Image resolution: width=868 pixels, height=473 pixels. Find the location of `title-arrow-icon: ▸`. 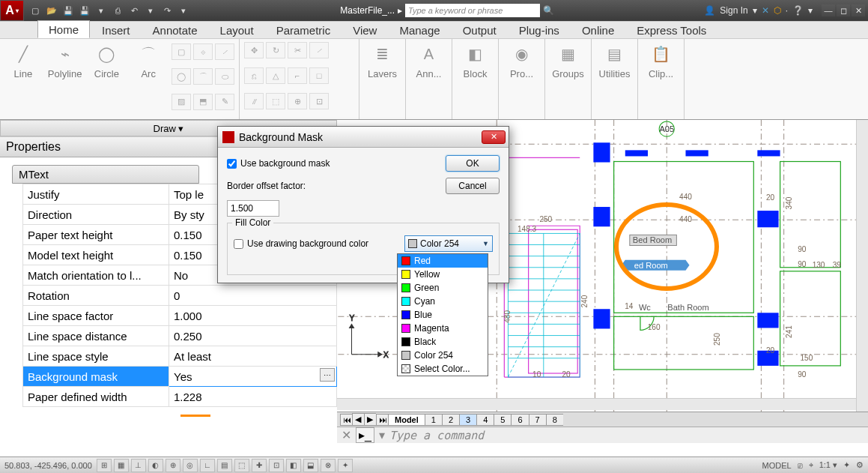

title-arrow-icon: ▸ is located at coordinates (400, 10).